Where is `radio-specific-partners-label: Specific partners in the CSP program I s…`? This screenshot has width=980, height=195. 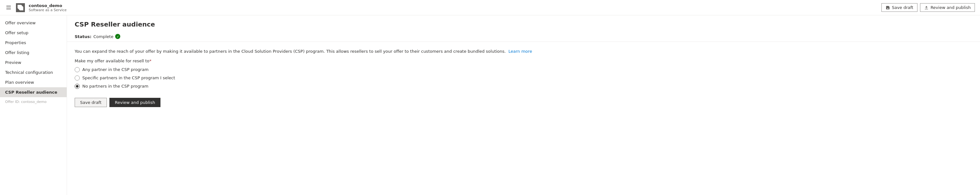 radio-specific-partners-label: Specific partners in the CSP program I s… is located at coordinates (129, 78).